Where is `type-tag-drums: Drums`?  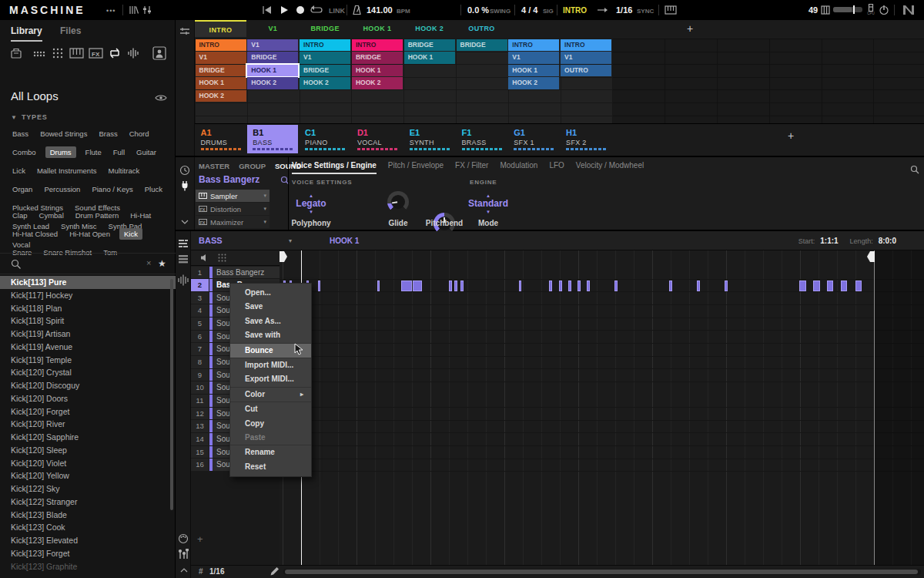 type-tag-drums: Drums is located at coordinates (61, 153).